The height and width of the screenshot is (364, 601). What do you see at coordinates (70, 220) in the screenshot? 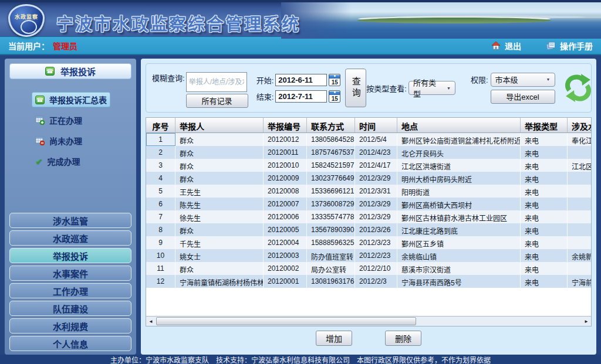
I see `menu-item-water-supervision: 涉水监管` at bounding box center [70, 220].